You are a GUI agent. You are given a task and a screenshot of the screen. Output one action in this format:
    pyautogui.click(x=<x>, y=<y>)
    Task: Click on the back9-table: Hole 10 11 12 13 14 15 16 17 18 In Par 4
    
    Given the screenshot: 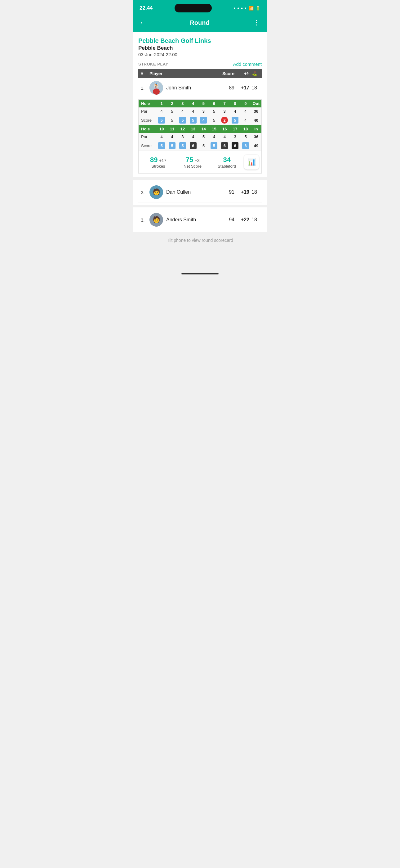 What is the action you would take?
    pyautogui.click(x=200, y=138)
    